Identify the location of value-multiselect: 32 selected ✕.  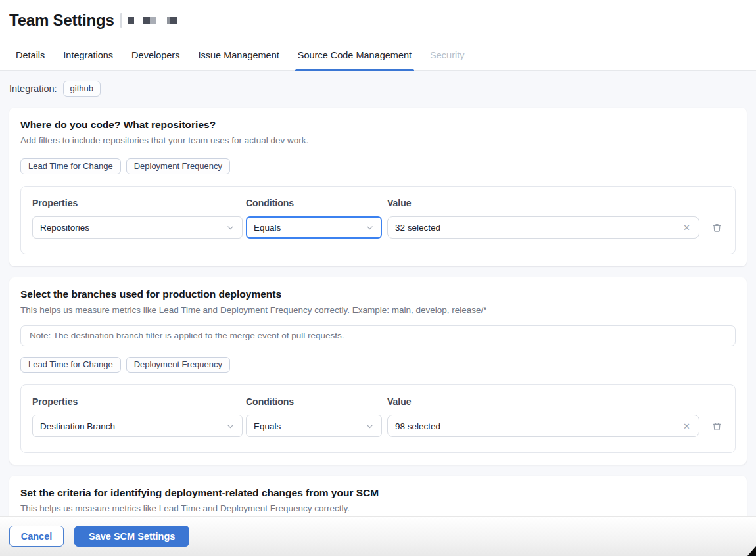
(543, 227).